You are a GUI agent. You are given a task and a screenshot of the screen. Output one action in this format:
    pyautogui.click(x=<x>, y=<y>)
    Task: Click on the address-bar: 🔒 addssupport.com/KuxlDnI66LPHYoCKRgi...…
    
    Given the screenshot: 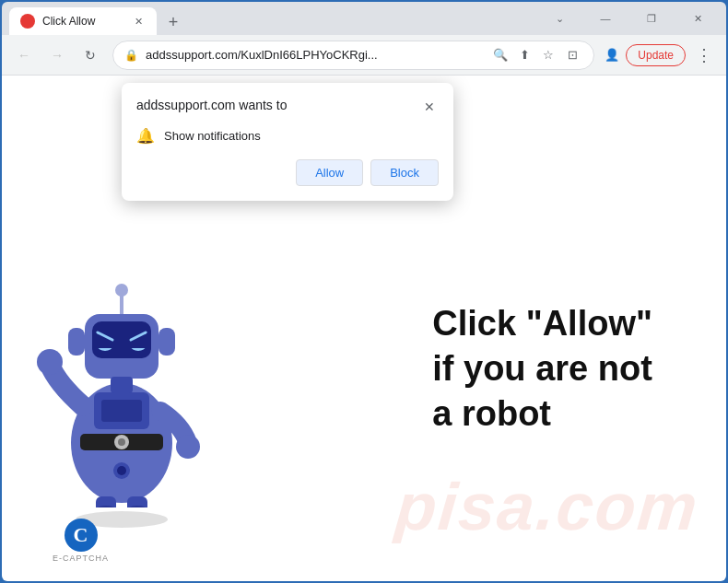 What is the action you would take?
    pyautogui.click(x=354, y=55)
    